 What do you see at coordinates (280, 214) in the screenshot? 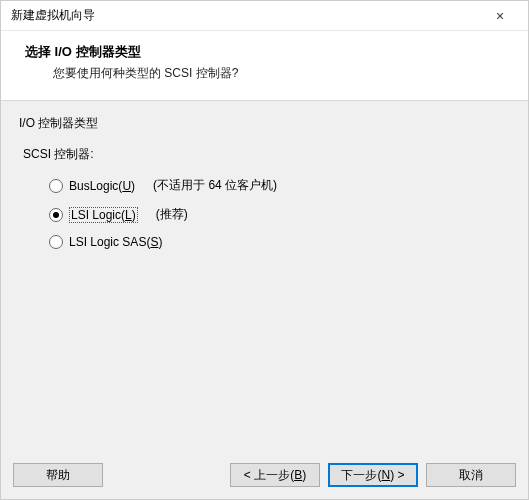
I see `radio-option-1: LSI Logic(L)(推荐)` at bounding box center [280, 214].